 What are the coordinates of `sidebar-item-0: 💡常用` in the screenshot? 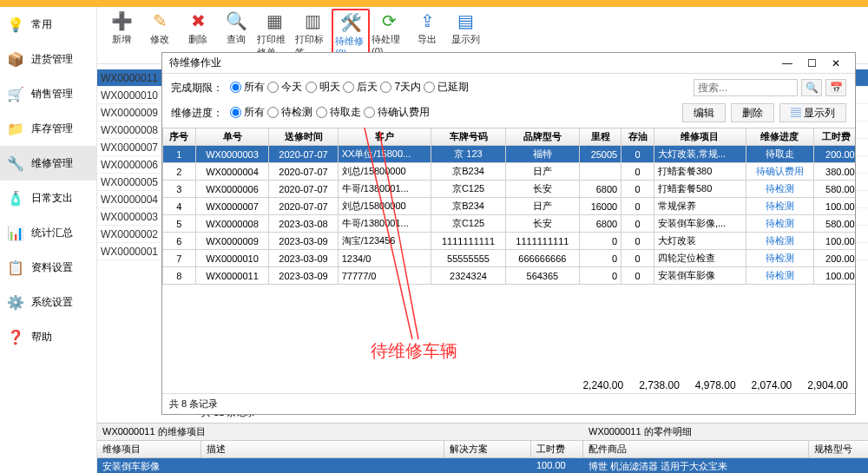 It's located at (49, 24).